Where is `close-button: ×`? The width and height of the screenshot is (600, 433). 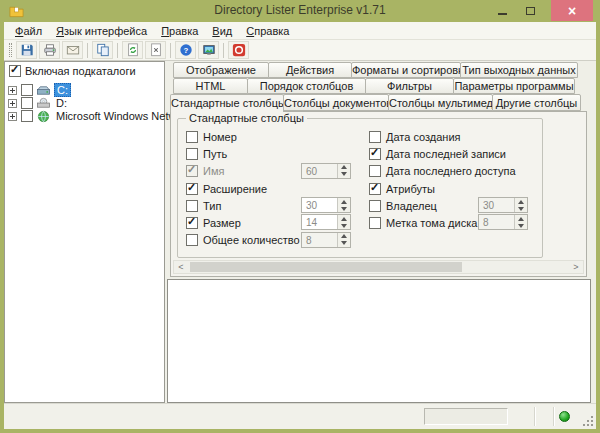
close-button: × is located at coordinates (572, 10).